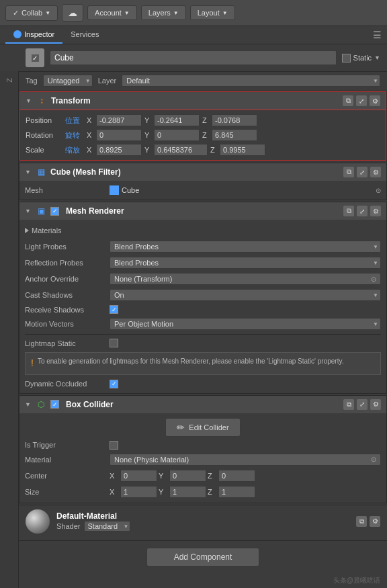 This screenshot has height=588, width=387. I want to click on size-x-input, so click(138, 492).